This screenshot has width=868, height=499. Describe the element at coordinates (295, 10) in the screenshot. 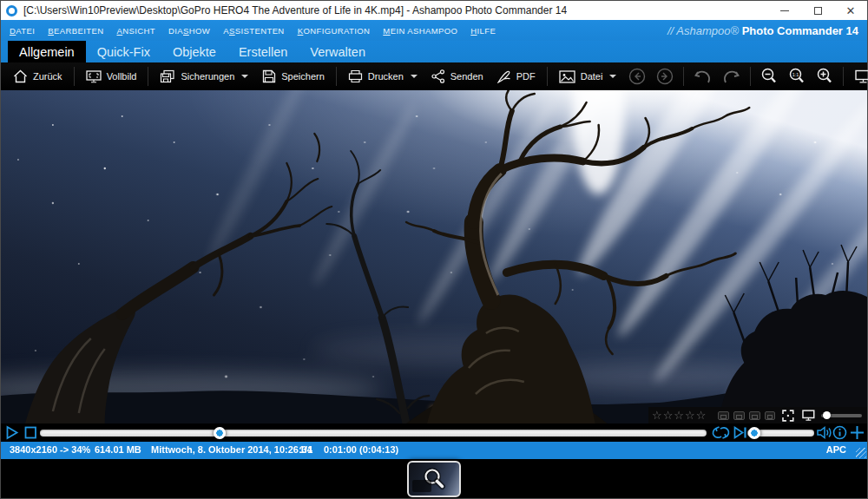

I see `window-title: [C:\Users\Win10Preview\Desktop\GoPro HER…` at that location.